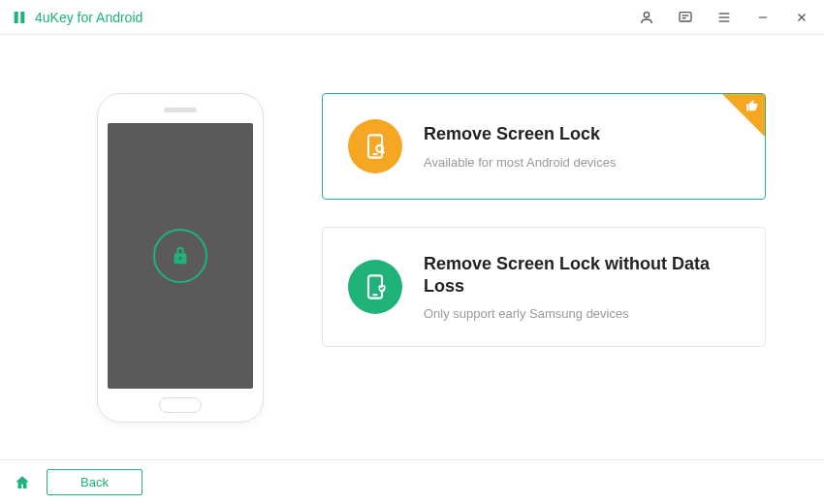 This screenshot has height=504, width=824. Describe the element at coordinates (375, 287) in the screenshot. I see `phone-shield-icon` at that location.